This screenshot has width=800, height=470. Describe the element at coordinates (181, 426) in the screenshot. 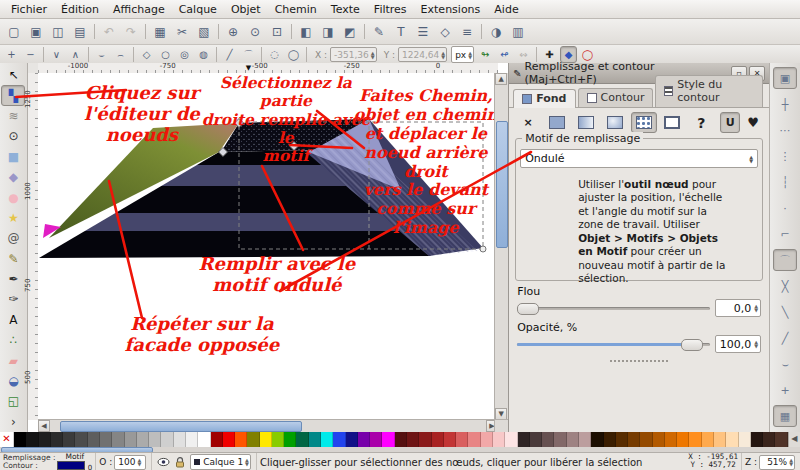

I see `horizontal-scrollbar-thumb` at that location.